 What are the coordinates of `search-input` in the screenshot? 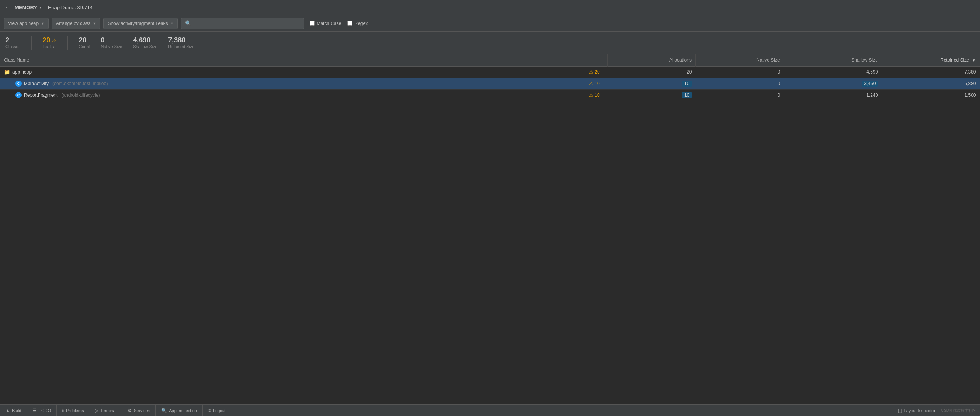 It's located at (247, 23).